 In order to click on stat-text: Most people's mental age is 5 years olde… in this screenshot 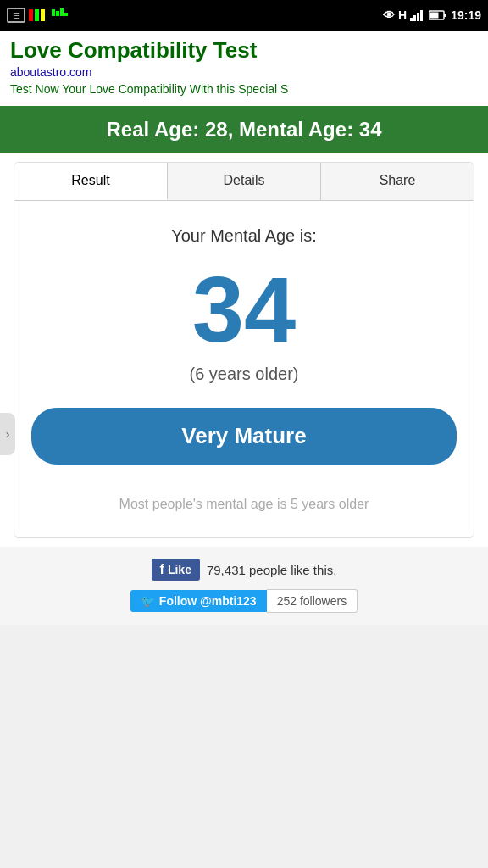, I will do `click(244, 504)`.